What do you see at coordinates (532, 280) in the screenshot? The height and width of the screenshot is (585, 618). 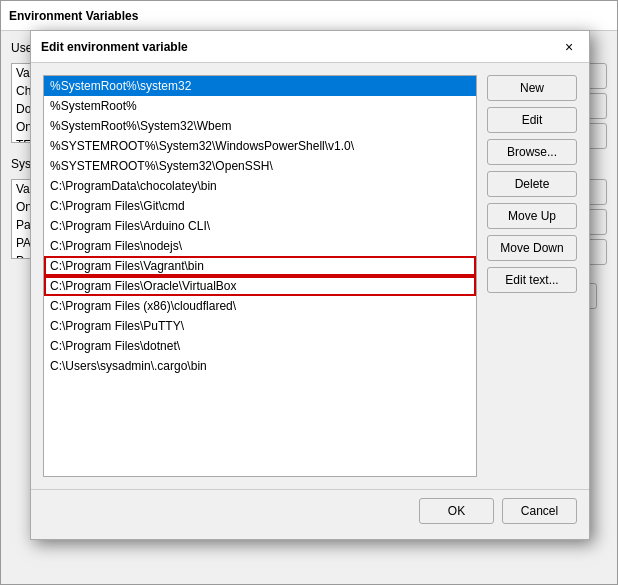 I see `edit-text-button: Edit text...` at bounding box center [532, 280].